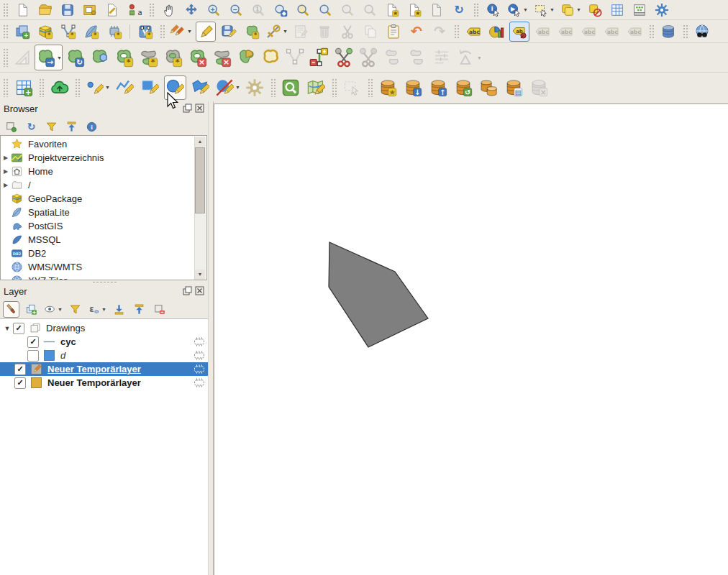  I want to click on browser-scrollbar: ▲ ▼, so click(200, 208).